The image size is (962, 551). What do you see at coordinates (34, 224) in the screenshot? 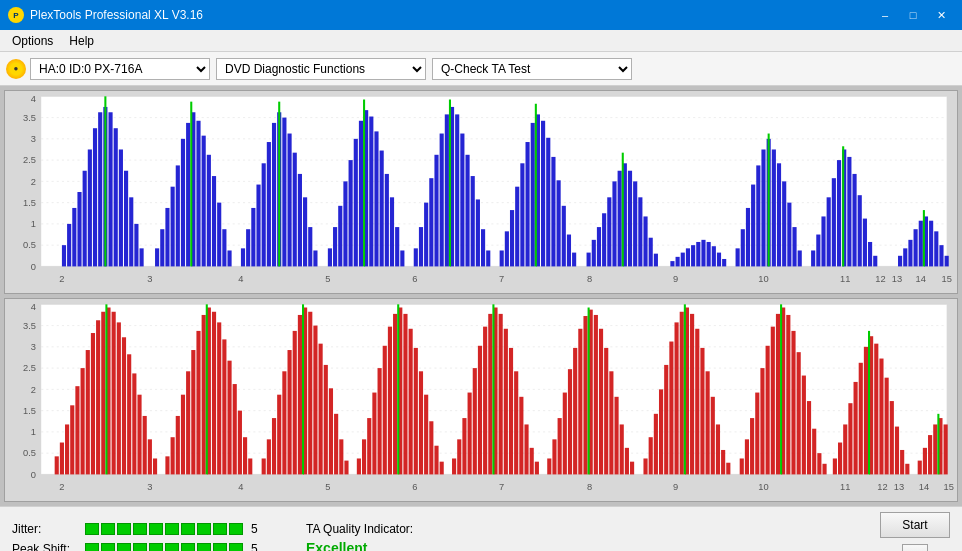
I see `svg-text: 1` at bounding box center [34, 224].